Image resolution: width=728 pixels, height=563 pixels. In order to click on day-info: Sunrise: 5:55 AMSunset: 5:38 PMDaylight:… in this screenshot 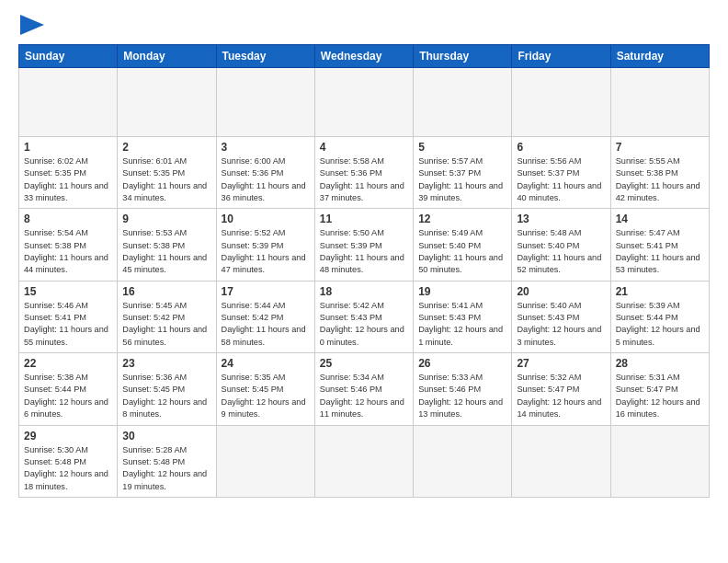, I will do `click(660, 180)`.